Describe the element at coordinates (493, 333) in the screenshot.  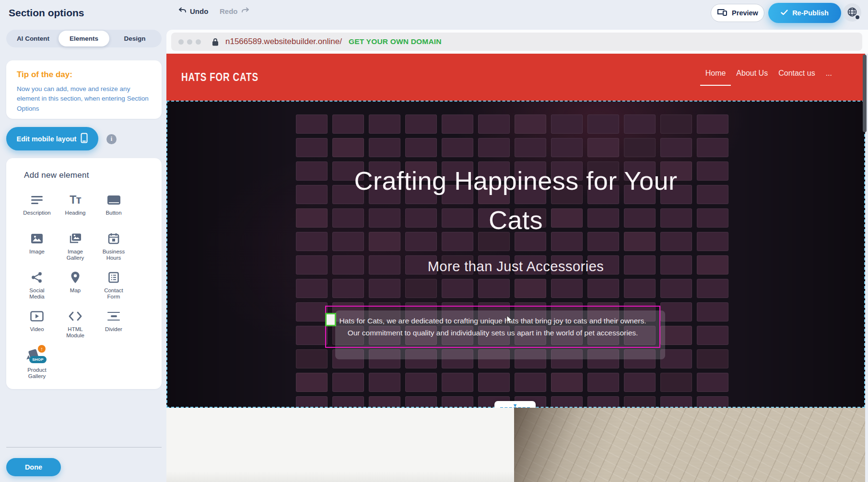
I see `hero-paragraph-line2: Our commitment to quality and individual…` at that location.